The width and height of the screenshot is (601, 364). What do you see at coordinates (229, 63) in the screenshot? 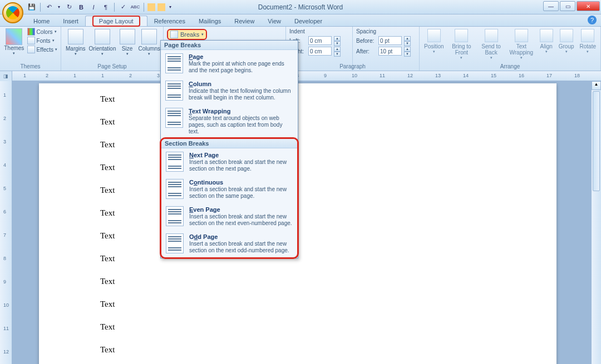
I see `break-option-page: PageMark the point at which one page end…` at bounding box center [229, 63].